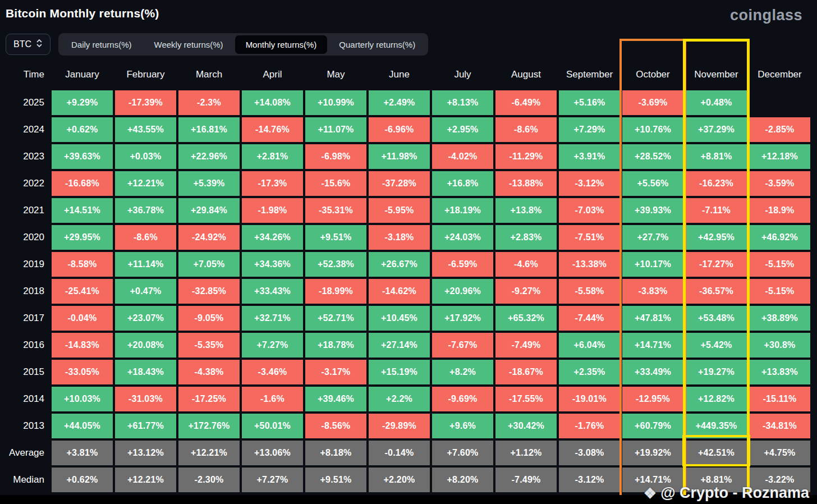 The image size is (817, 504). What do you see at coordinates (82, 210) in the screenshot?
I see `return-cell: +14.51%` at bounding box center [82, 210].